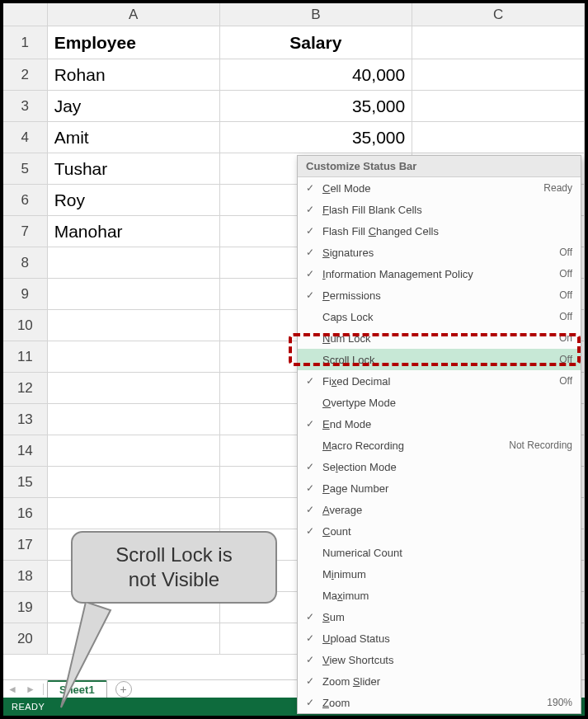 The height and width of the screenshot is (719, 588). What do you see at coordinates (31, 689) in the screenshot?
I see `tab-next-icon: ►` at bounding box center [31, 689].